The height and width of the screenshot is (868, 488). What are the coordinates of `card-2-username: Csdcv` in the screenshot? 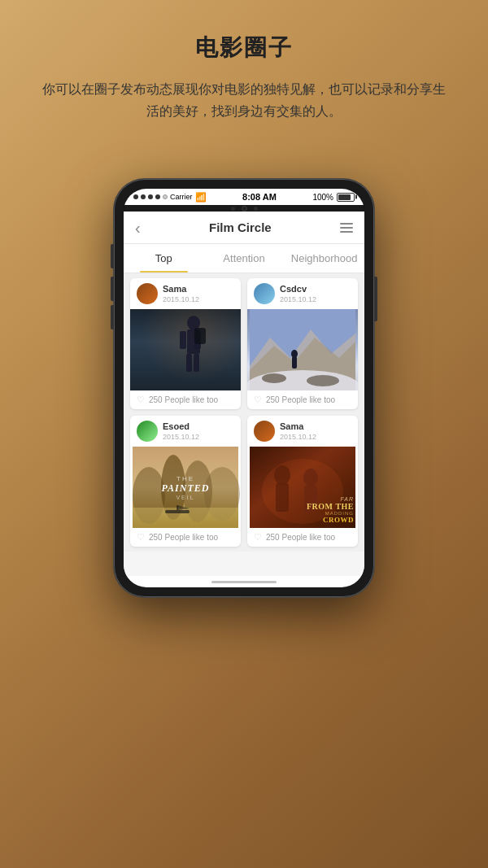 It's located at (316, 290).